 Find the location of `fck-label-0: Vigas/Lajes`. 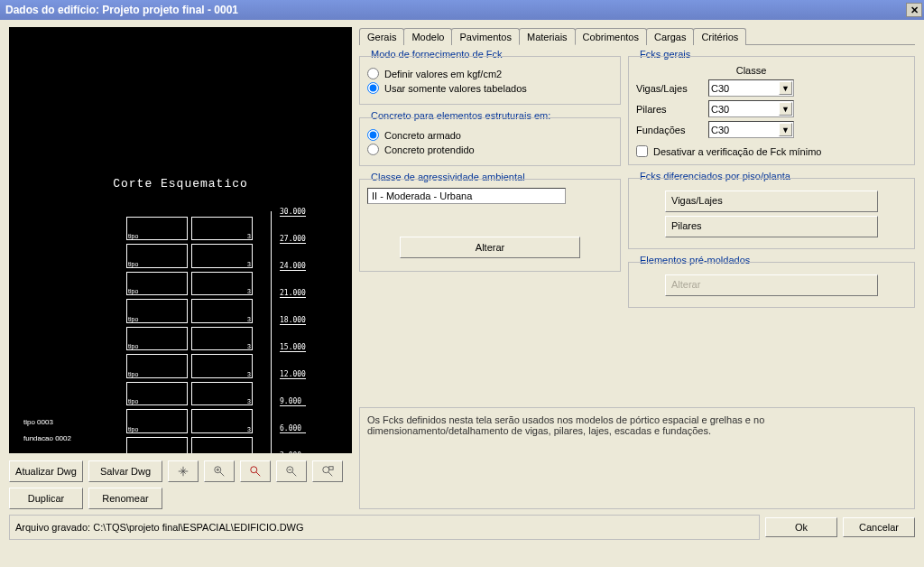

fck-label-0: Vigas/Lajes is located at coordinates (672, 88).